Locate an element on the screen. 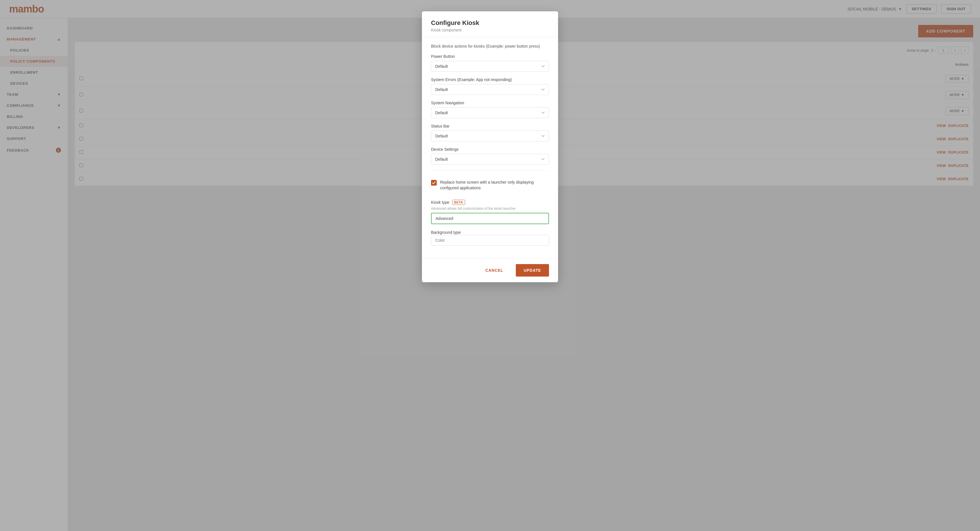 Image resolution: width=980 pixels, height=531 pixels. system-errors-group: System Errors (Example: App not respondi… is located at coordinates (490, 86).